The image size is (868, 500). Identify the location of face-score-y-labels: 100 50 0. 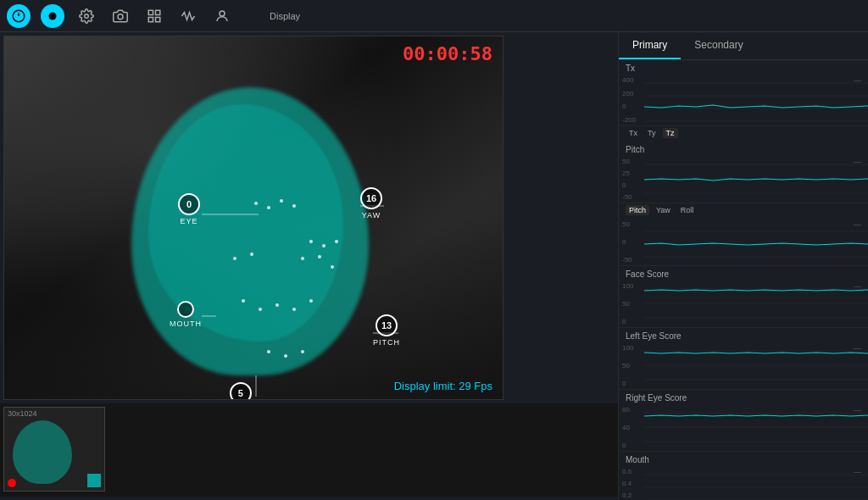
(627, 303).